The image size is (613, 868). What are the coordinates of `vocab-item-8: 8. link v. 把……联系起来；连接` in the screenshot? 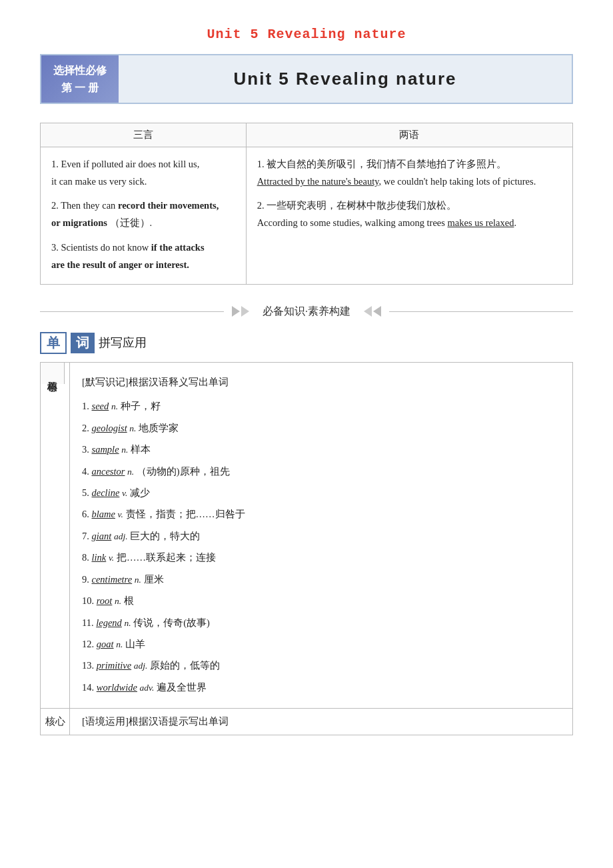 It's located at (321, 557).